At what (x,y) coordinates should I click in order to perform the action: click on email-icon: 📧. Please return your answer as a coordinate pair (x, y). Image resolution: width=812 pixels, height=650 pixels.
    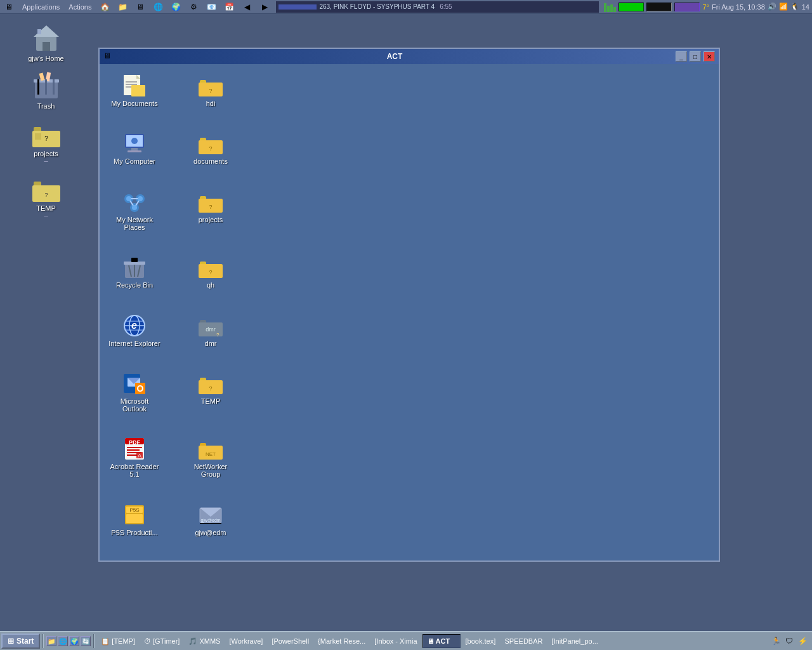
    Looking at the image, I should click on (211, 7).